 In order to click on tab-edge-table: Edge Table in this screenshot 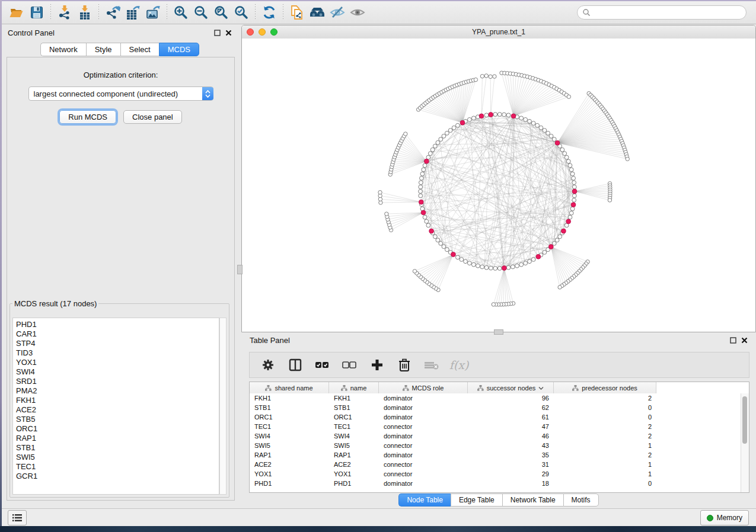, I will do `click(477, 500)`.